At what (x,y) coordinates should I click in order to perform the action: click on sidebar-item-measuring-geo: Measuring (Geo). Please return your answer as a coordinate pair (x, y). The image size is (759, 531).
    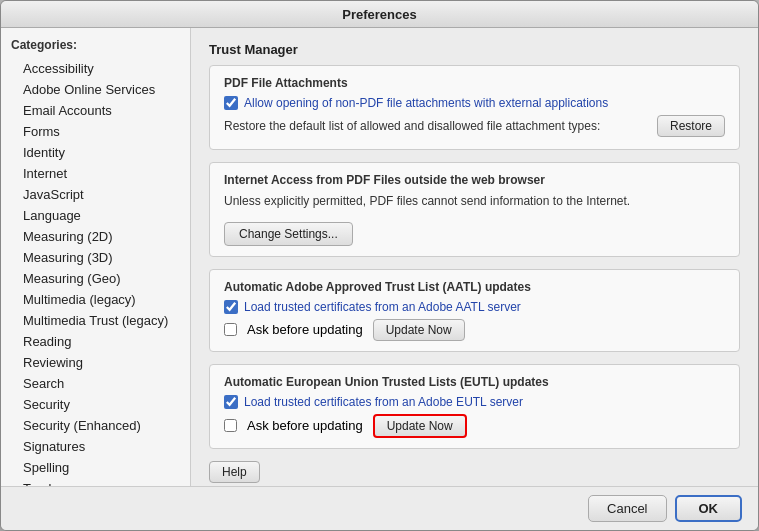
    Looking at the image, I should click on (96, 278).